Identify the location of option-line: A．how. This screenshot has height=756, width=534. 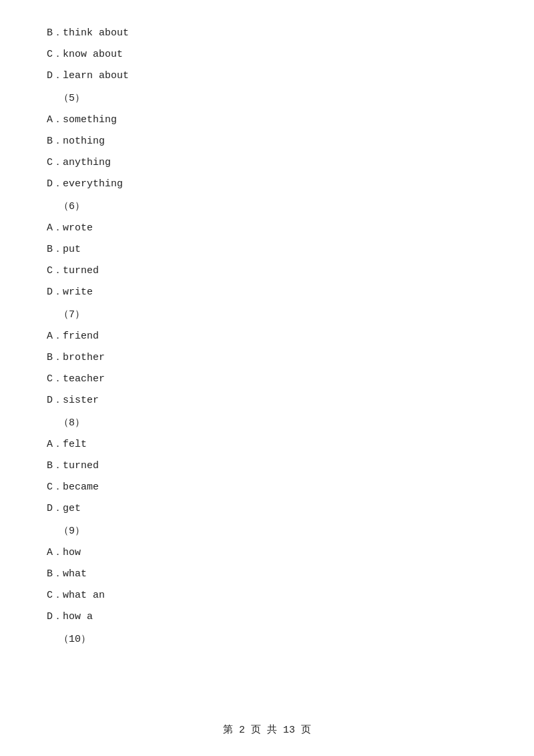
(267, 553).